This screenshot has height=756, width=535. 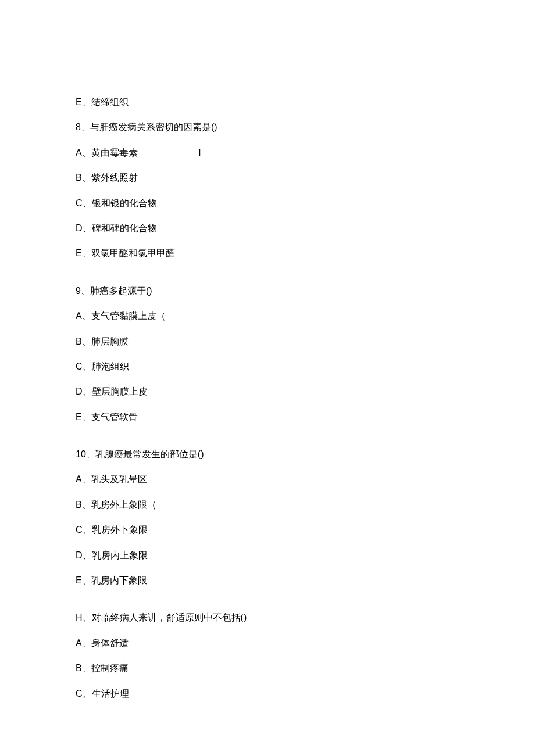 What do you see at coordinates (268, 556) in the screenshot?
I see `option-d-q10: D、乳房内上象限` at bounding box center [268, 556].